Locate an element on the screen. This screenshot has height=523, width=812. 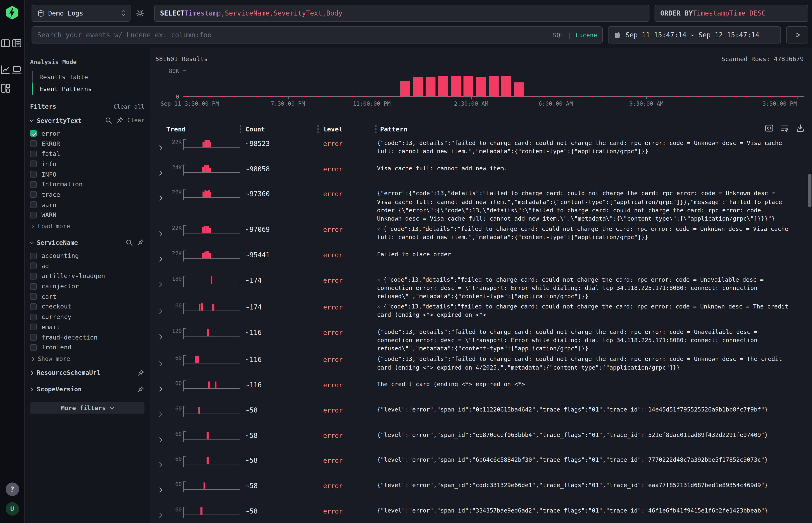
orderby-clause-input: ORDER BY TimestampTime DESC is located at coordinates (731, 13).